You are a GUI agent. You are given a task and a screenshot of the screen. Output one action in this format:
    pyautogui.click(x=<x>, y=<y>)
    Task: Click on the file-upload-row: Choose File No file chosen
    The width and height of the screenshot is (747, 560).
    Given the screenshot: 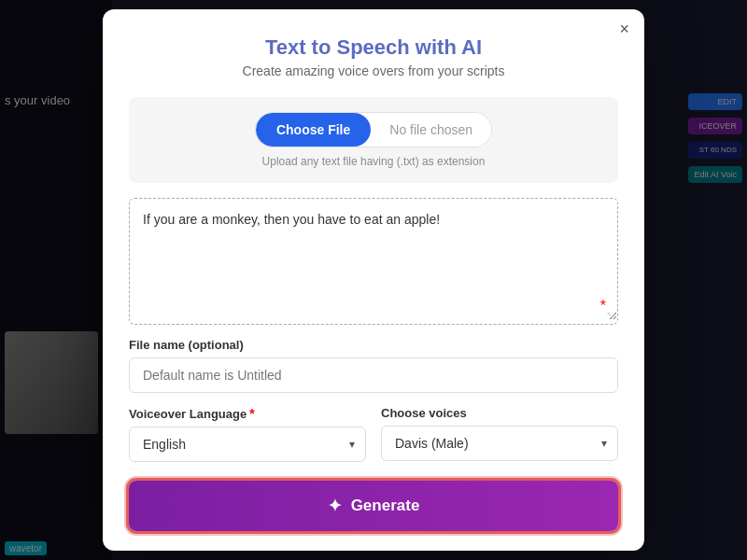 What is the action you would take?
    pyautogui.click(x=374, y=130)
    